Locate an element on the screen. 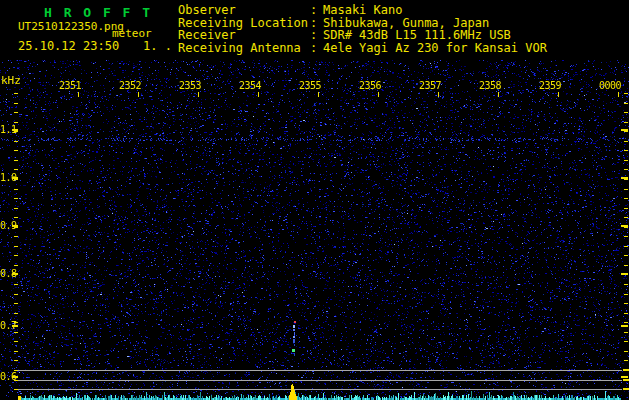 The width and height of the screenshot is (629, 400). time-axis-label: 2358 is located at coordinates (486, 86).